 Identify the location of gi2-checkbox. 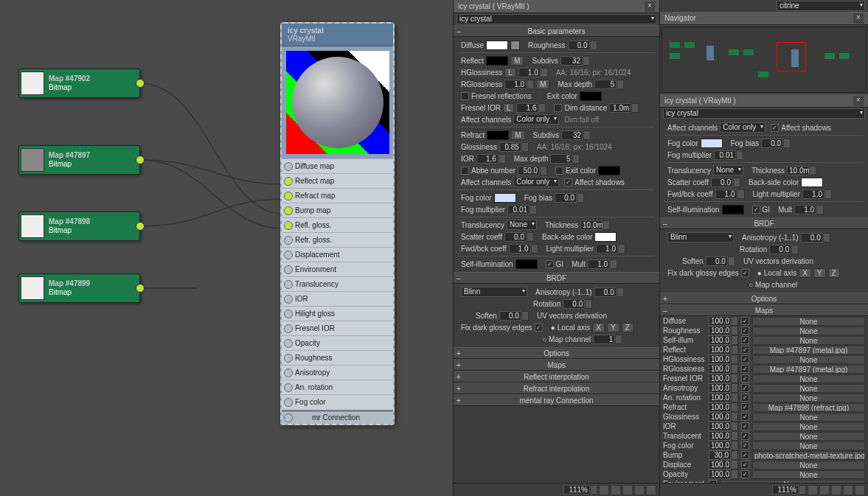
(757, 209).